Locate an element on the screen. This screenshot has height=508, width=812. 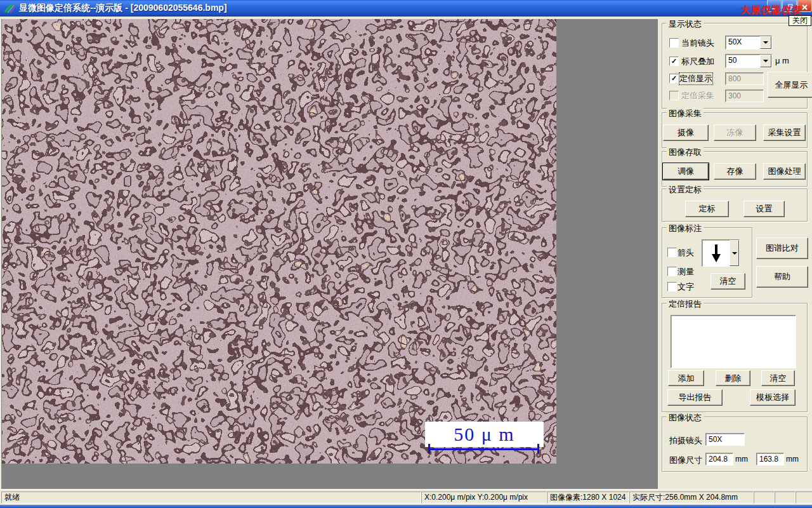
scale-bar-tick-right is located at coordinates (538, 448).